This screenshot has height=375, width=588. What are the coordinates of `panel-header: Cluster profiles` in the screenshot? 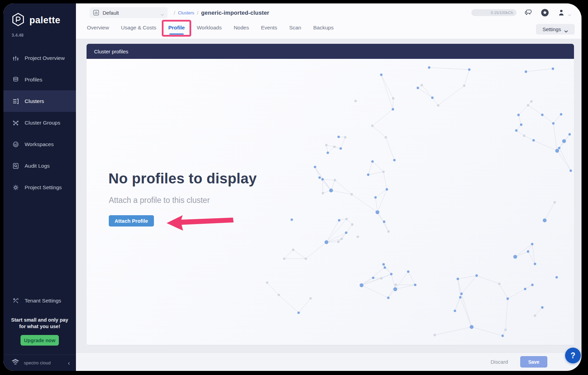 It's located at (330, 51).